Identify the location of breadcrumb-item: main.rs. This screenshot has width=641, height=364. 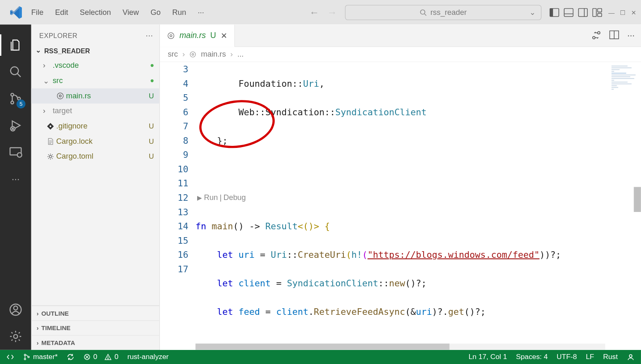
(213, 54).